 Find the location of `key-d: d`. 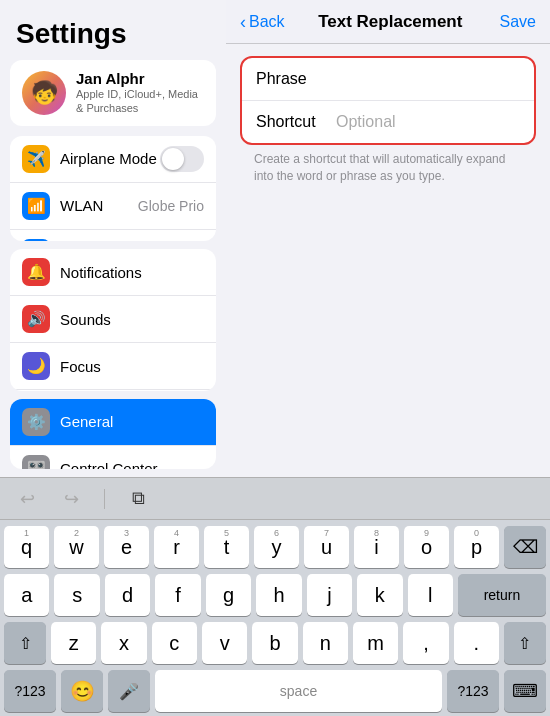

key-d: d is located at coordinates (128, 595).